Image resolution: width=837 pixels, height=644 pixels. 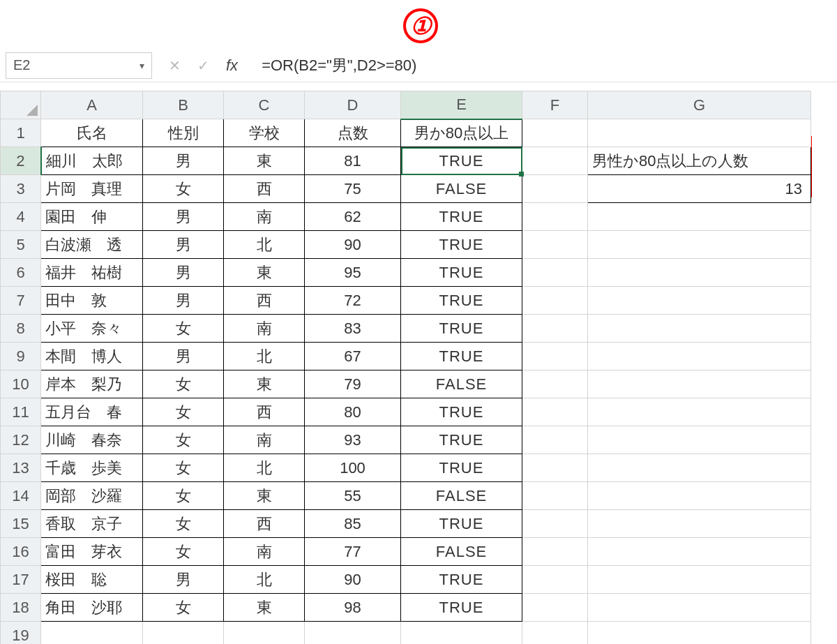 I want to click on cell-e18: TRUE, so click(x=462, y=608).